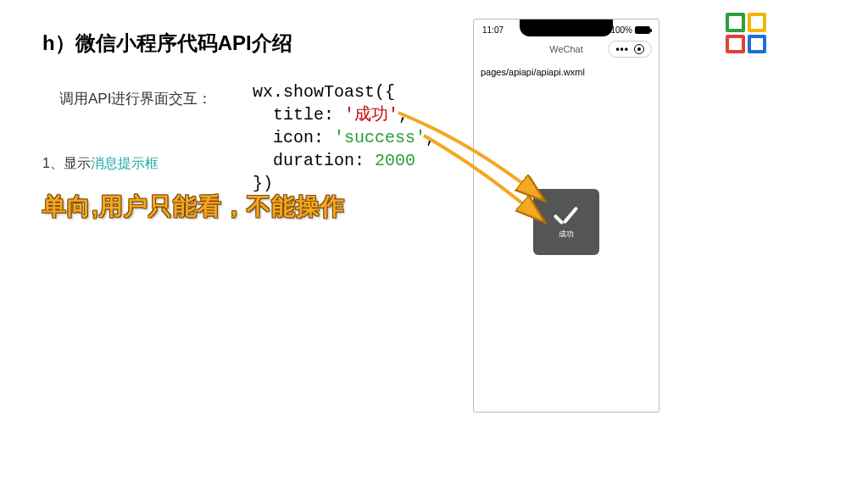 This screenshot has height=488, width=868. Describe the element at coordinates (136, 98) in the screenshot. I see `slide-subtitle: 调用API进行界面交互：` at that location.